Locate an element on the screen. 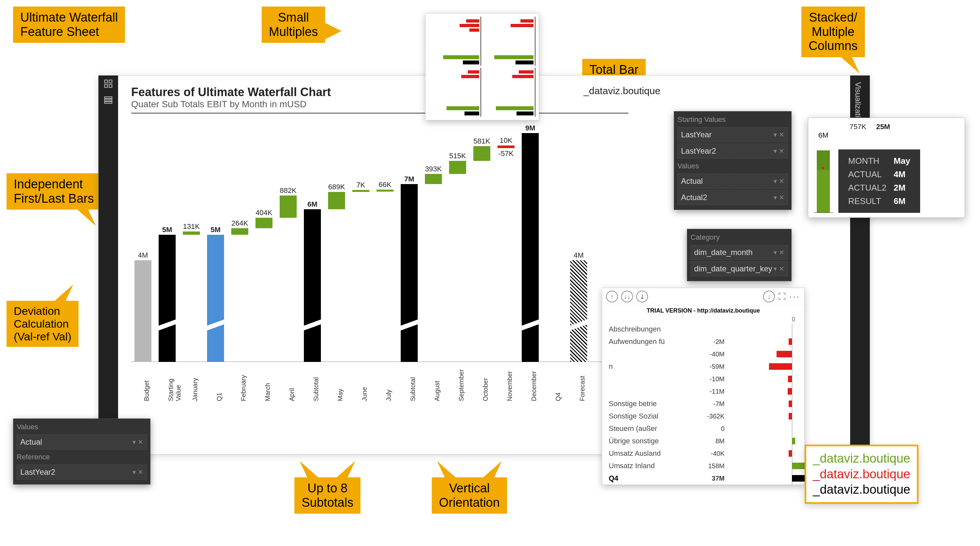  fw-item-actual: Actual▾ ✕ is located at coordinates (733, 181).